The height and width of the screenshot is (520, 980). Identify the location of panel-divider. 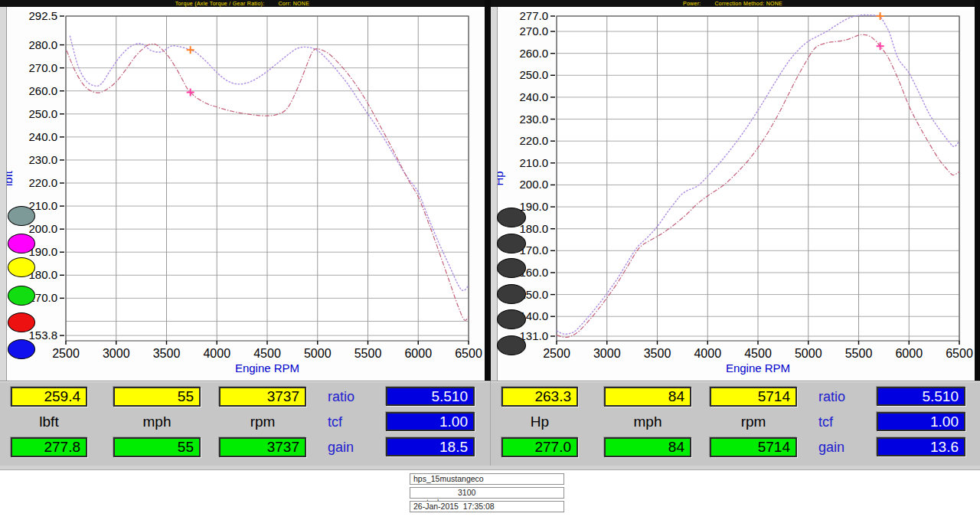
(488, 190).